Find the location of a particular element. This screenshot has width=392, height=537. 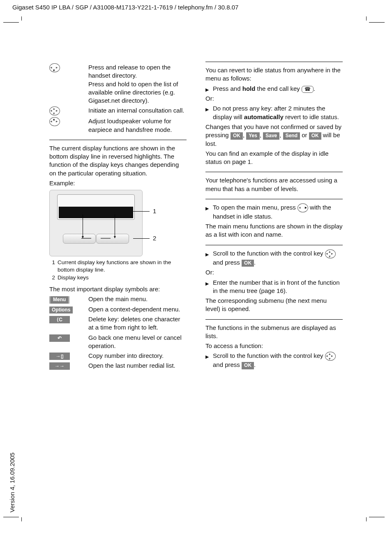

paragraph: You can find an example of the display i… is located at coordinates (274, 158).